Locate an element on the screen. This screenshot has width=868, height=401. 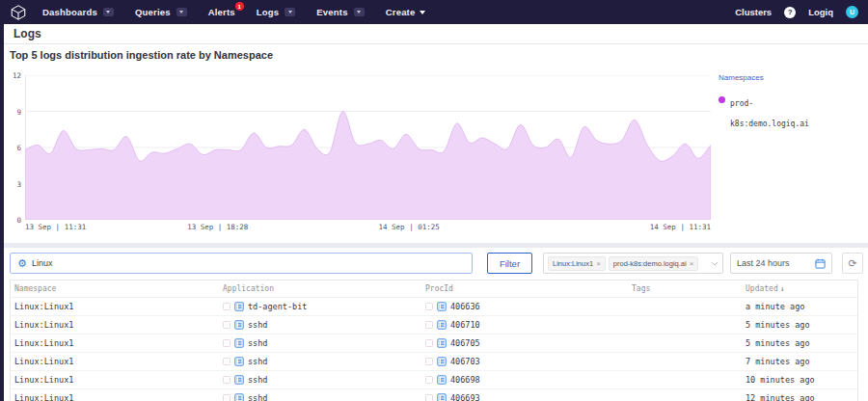
chart-title: Top 5 logs distribution ingestion rate b… is located at coordinates (141, 55).